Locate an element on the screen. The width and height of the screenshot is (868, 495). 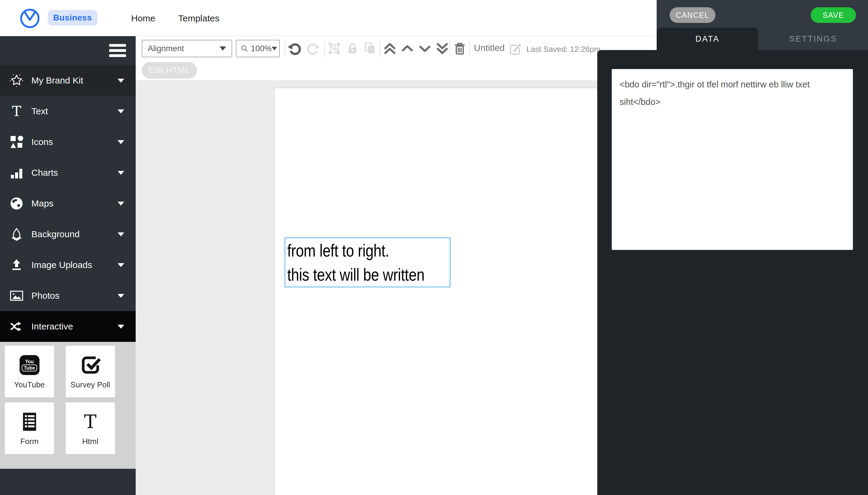
hamburger-menu-icon is located at coordinates (118, 50).